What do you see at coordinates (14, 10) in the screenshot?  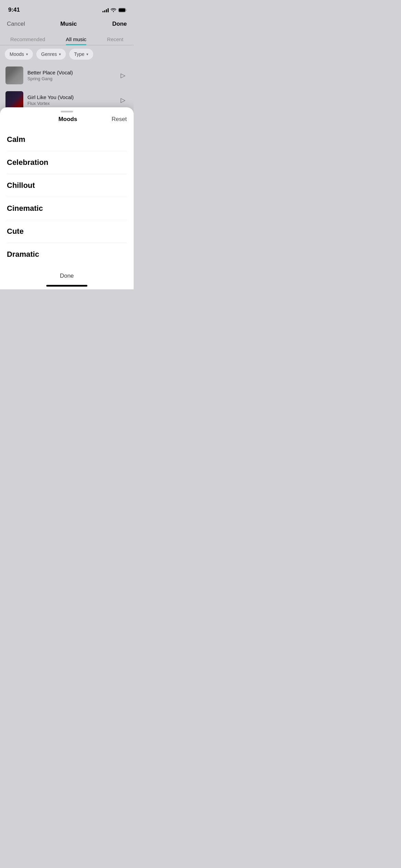 I see `status-time: 9:41` at bounding box center [14, 10].